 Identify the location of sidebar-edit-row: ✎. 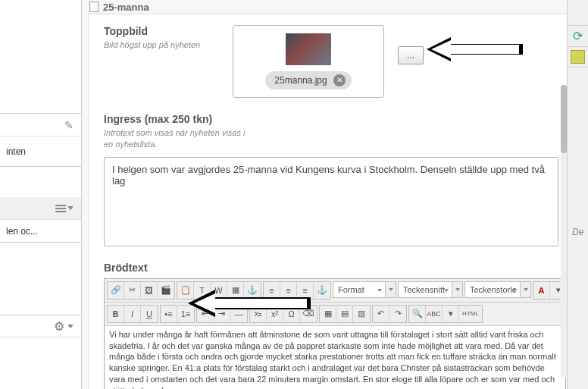
(41, 125).